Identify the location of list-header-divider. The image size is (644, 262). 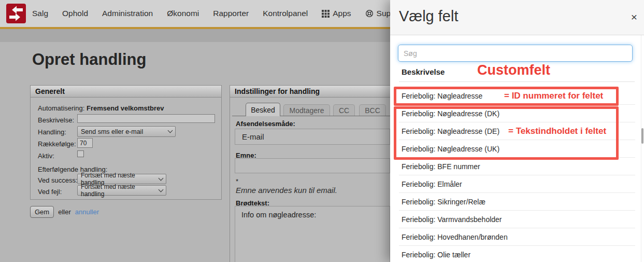
(517, 82).